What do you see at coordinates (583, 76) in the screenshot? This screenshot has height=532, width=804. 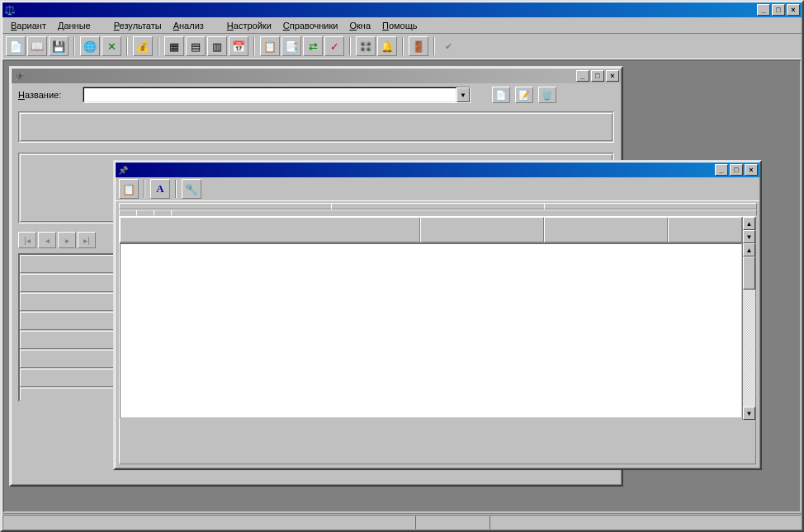 I see `loan-minimize-button: _` at bounding box center [583, 76].